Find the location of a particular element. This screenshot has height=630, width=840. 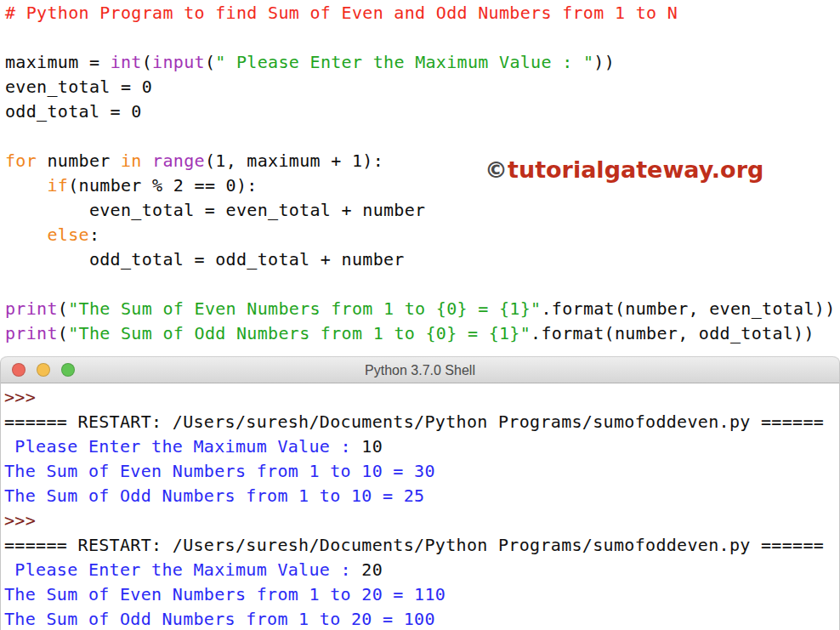

watermark: ©tutorialgateway.org is located at coordinates (624, 170).